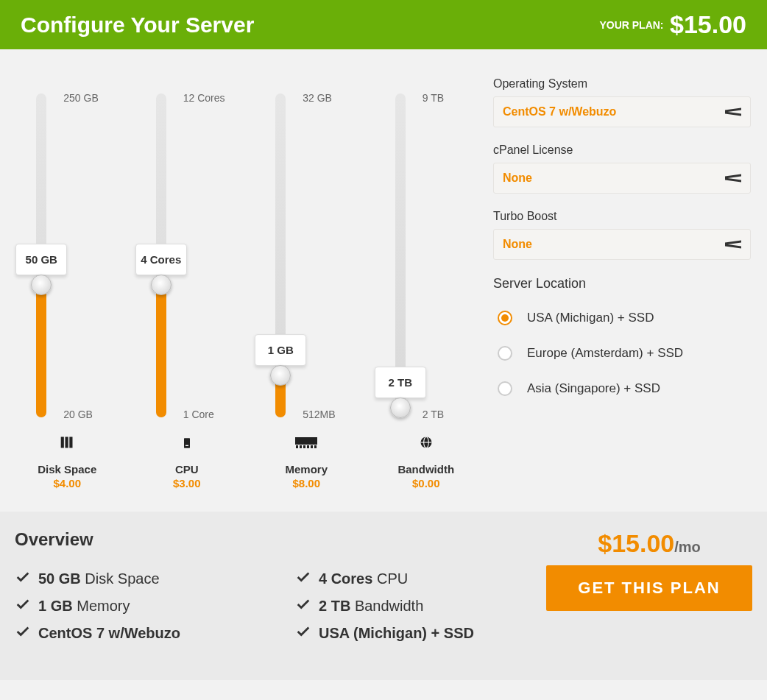 The image size is (767, 700). Describe the element at coordinates (421, 607) in the screenshot. I see `overview-col2: 4 Cores CPU2 TB BandwidthUSA (Michigan) …` at that location.